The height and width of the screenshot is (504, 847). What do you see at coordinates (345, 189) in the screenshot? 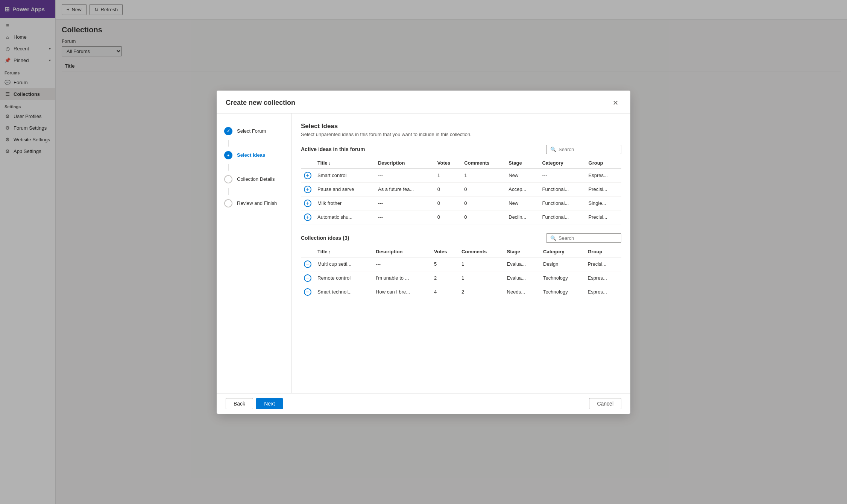
I see `active-title-cell: Pause and serve` at bounding box center [345, 189].